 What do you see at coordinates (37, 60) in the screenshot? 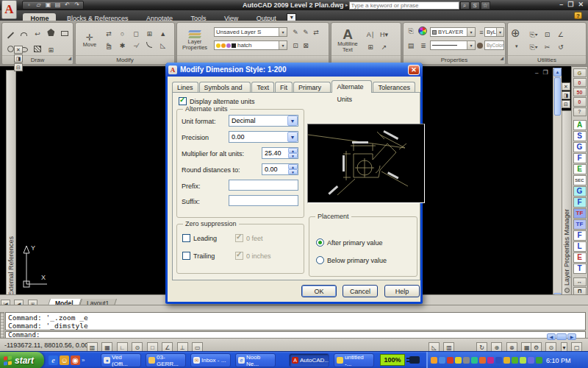
I see `draw-panel-label: Draw◢` at bounding box center [37, 60].